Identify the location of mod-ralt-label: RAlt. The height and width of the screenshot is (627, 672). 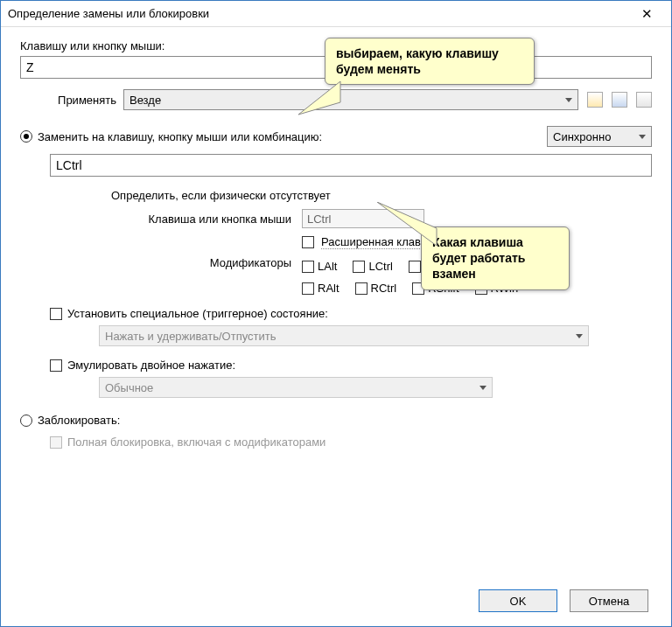
(329, 289).